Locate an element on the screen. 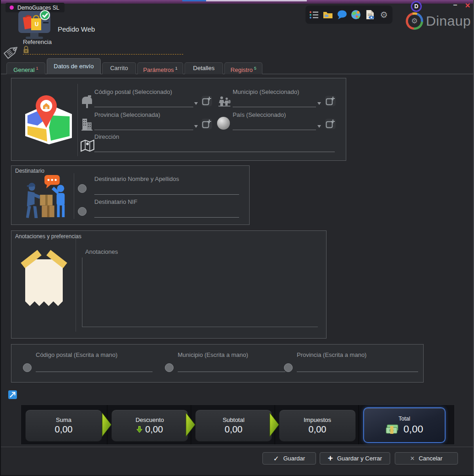  codigo-postal-sel-input is located at coordinates (144, 102).